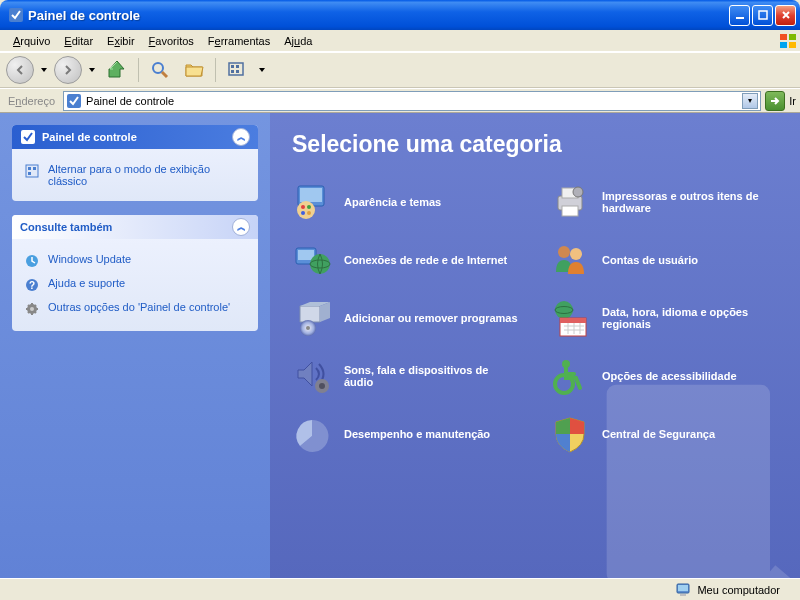 This screenshot has width=800, height=600. I want to click on forward-button, so click(68, 70).